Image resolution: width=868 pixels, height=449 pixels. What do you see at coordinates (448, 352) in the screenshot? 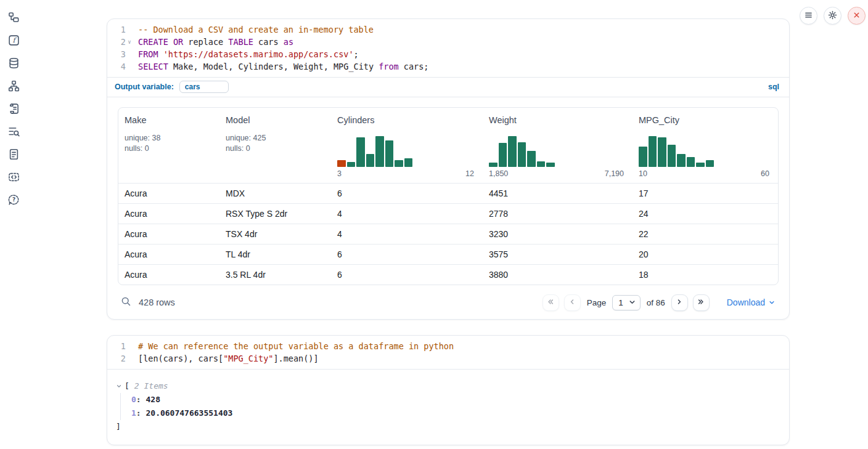
I see `python-code-editor: 1# We can reference the output variable …` at bounding box center [448, 352].